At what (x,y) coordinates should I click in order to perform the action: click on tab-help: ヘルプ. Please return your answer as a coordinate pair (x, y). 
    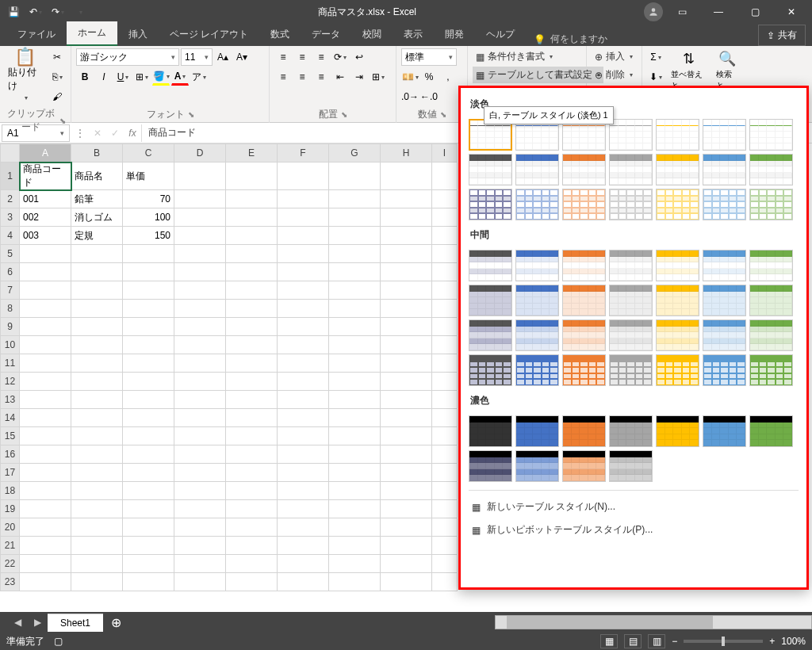
    Looking at the image, I should click on (500, 35).